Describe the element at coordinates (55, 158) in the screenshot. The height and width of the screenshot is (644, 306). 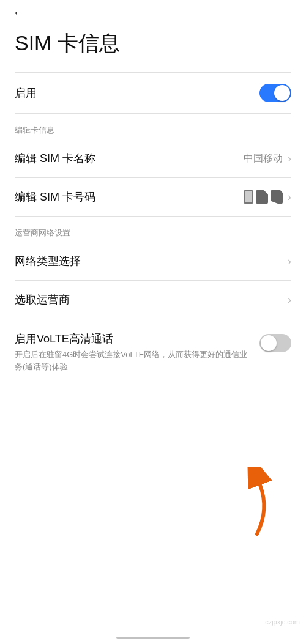
I see `edit-sim-name-label: 编辑 SIM 卡名称` at that location.